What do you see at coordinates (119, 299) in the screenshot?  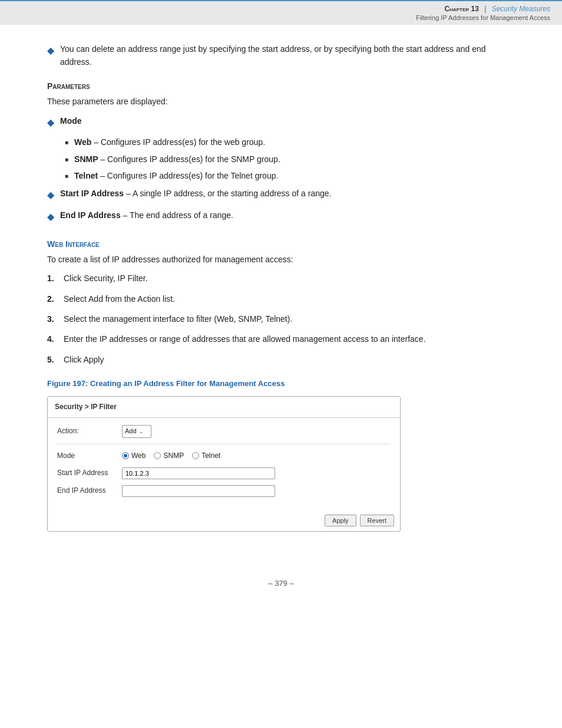 I see `step-2-text: Select Add from the Action list.` at bounding box center [119, 299].